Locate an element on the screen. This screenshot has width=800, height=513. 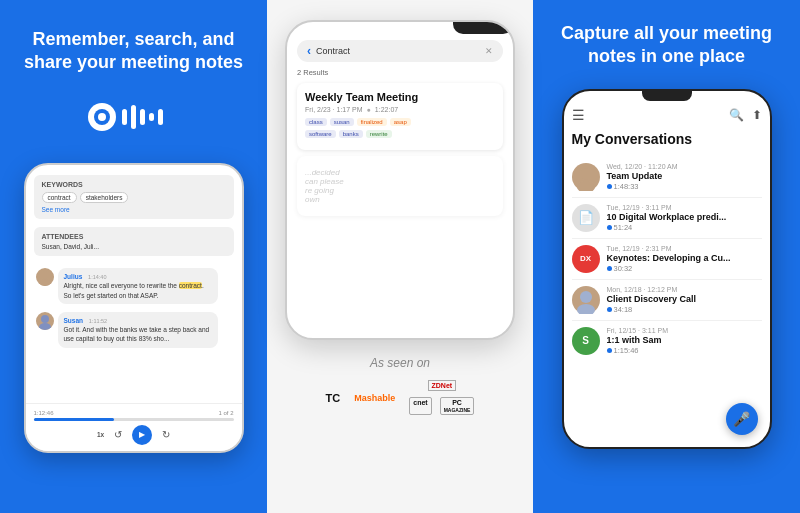
name-client-discovery: Client Discovery Call is located at coordinates (684, 299).